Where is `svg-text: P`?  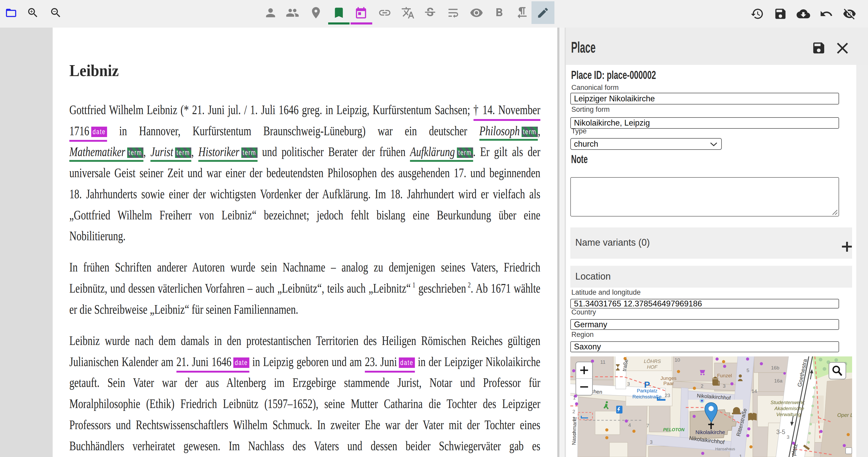 svg-text: P is located at coordinates (647, 385).